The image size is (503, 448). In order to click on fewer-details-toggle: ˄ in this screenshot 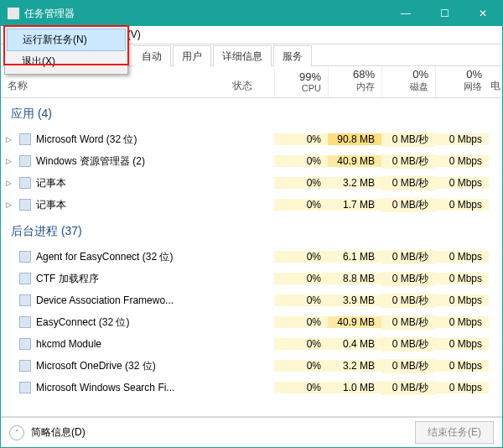, I will do `click(17, 433)`.